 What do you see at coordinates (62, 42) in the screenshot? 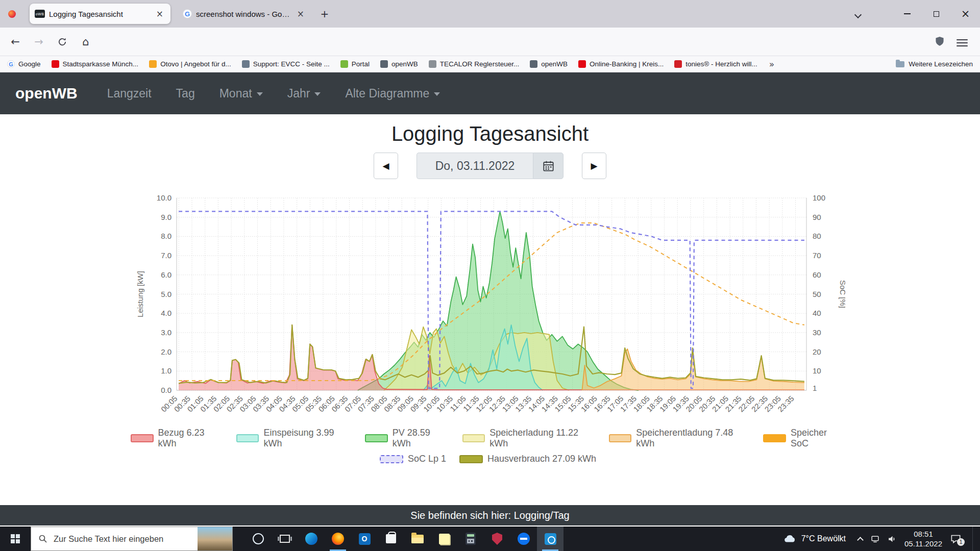
I see `reload-button` at bounding box center [62, 42].